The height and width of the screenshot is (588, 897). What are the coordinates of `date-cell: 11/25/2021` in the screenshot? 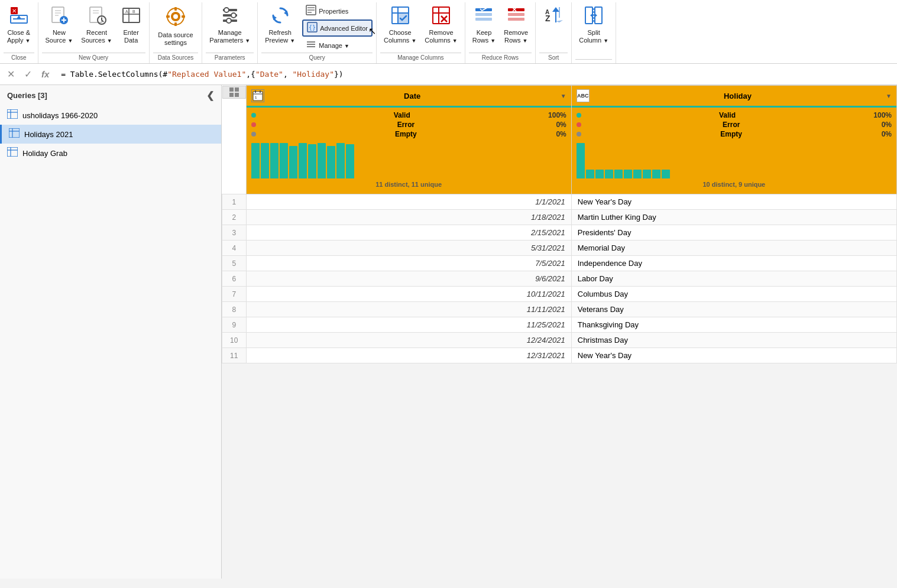 It's located at (409, 325).